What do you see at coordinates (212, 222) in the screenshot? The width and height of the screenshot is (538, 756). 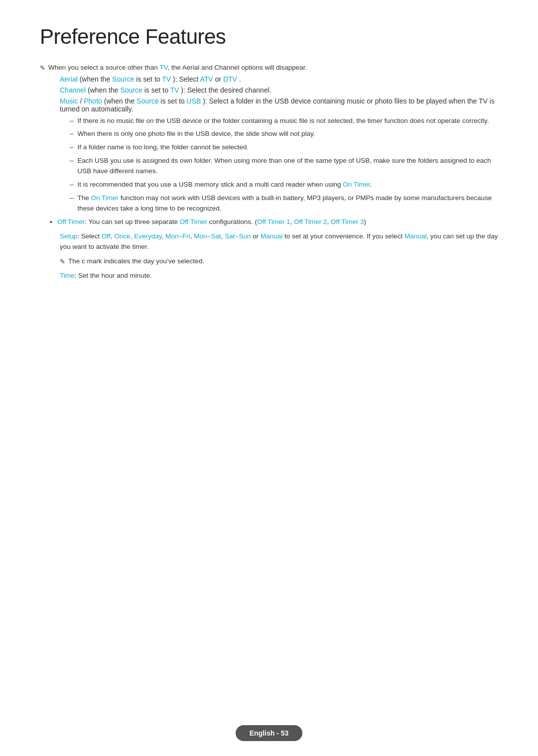 I see `bullet-off-timer-text: Off Timer: You can set up three separate…` at bounding box center [212, 222].